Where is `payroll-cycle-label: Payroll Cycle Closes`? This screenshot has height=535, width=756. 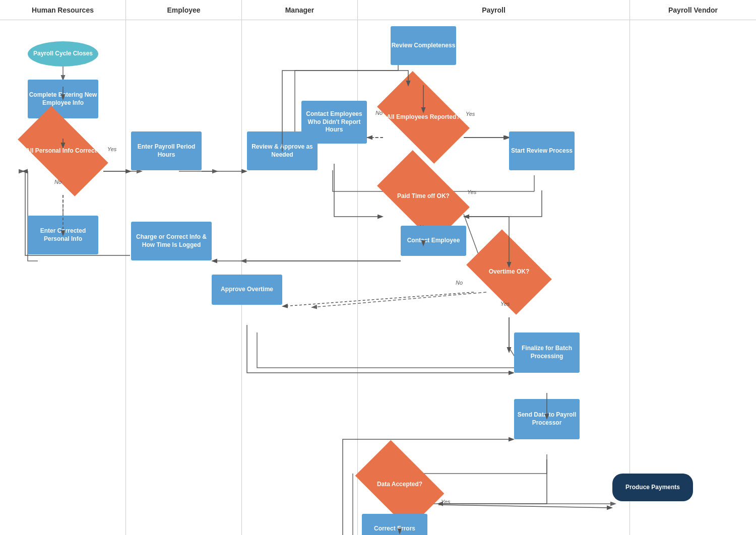
payroll-cycle-label: Payroll Cycle Closes is located at coordinates (63, 54).